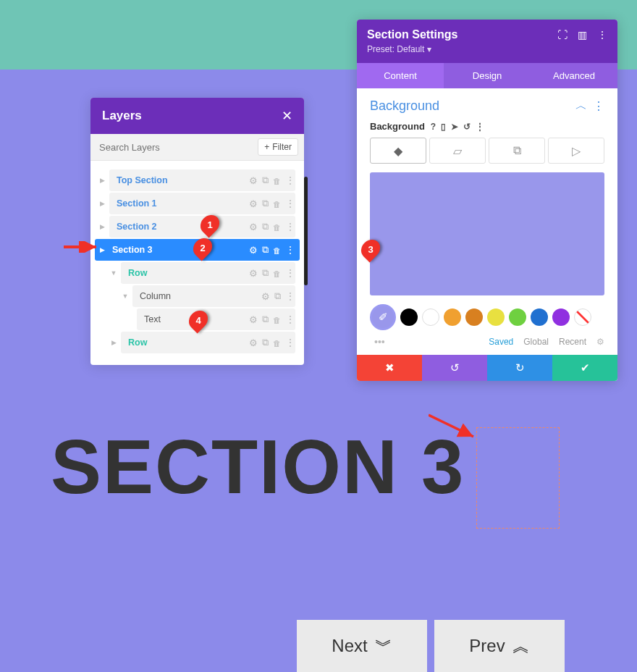  I want to click on palette-saved: Saved, so click(501, 342).